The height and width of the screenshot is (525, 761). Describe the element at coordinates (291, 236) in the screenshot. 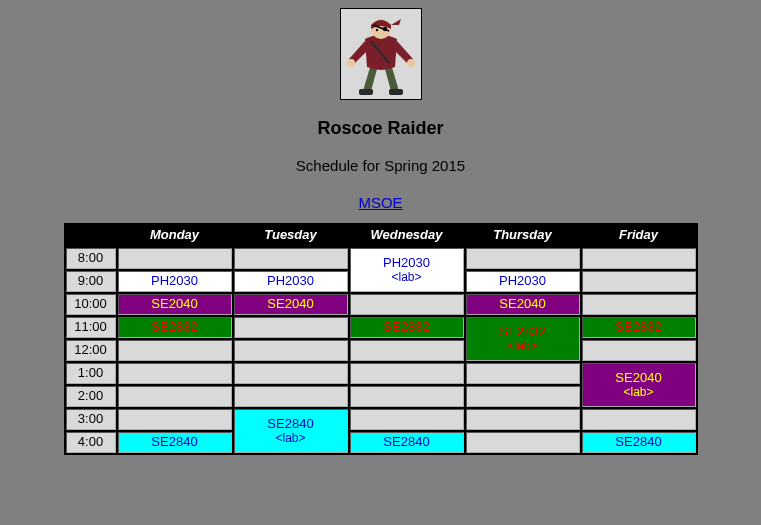

I see `day-header-tue: Tuesday` at that location.